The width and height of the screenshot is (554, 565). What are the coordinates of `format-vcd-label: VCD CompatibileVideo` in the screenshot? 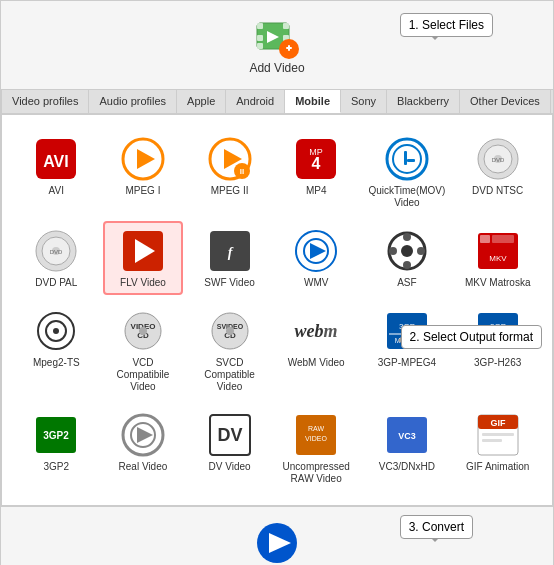 It's located at (144, 375).